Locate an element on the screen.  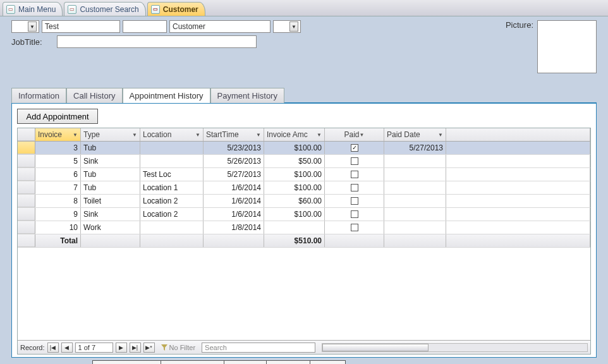
cell-invoice: 10 is located at coordinates (58, 228).